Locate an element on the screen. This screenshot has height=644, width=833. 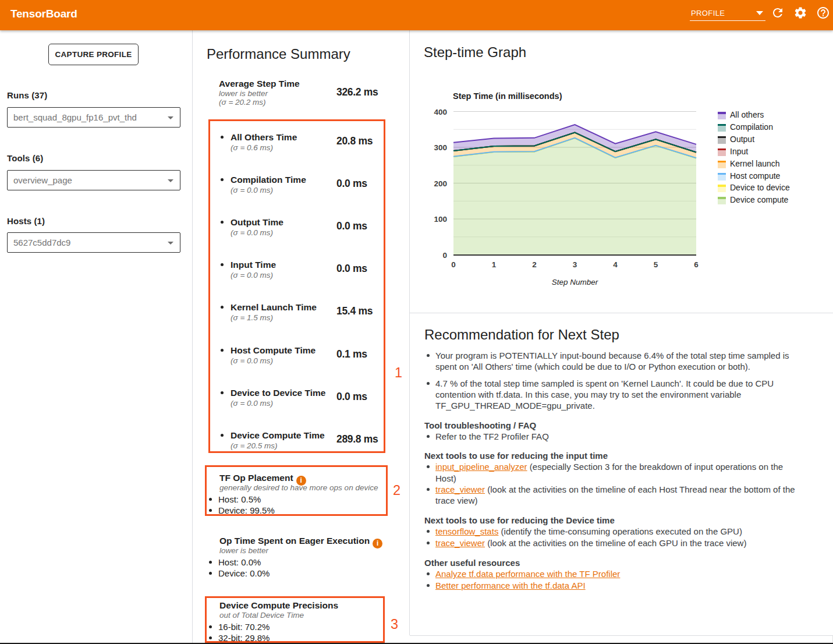
chevron-down-icon is located at coordinates (760, 13).